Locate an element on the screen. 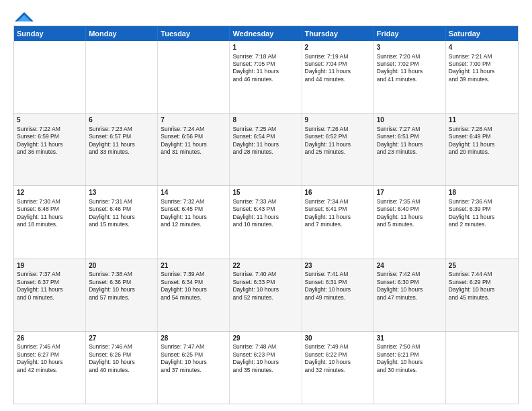 The height and width of the screenshot is (411, 532). calendar-cell: 6Sunrise: 7:23 AM Sunset: 6:57 PM Daylig… is located at coordinates (122, 149).